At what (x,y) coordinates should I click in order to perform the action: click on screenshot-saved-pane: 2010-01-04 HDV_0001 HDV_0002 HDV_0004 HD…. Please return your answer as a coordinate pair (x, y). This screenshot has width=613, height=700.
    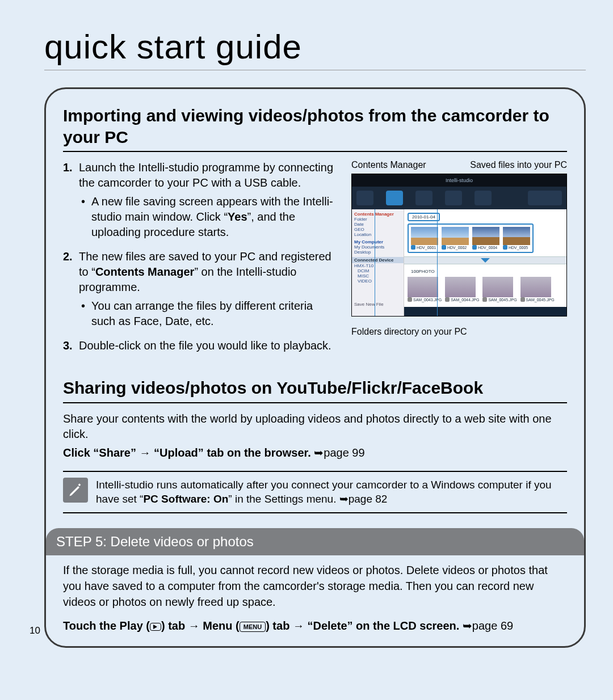
    Looking at the image, I should click on (485, 233).